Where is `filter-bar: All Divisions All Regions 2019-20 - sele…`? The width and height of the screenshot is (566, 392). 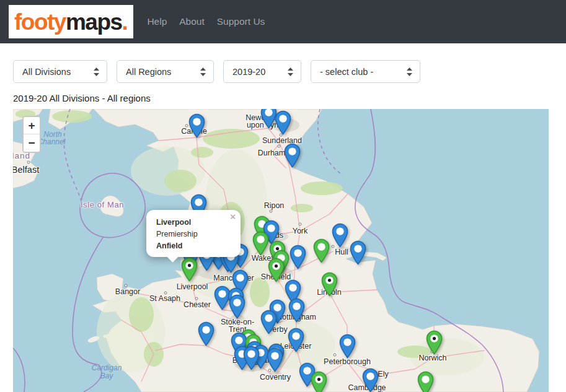
filter-bar: All Divisions All Regions 2019-20 - sele… is located at coordinates (290, 72).